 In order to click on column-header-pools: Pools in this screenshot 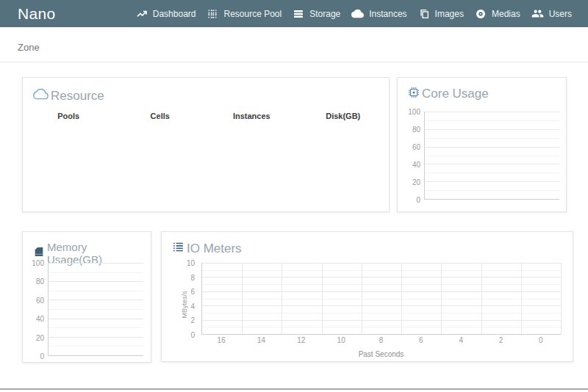, I will do `click(69, 116)`.